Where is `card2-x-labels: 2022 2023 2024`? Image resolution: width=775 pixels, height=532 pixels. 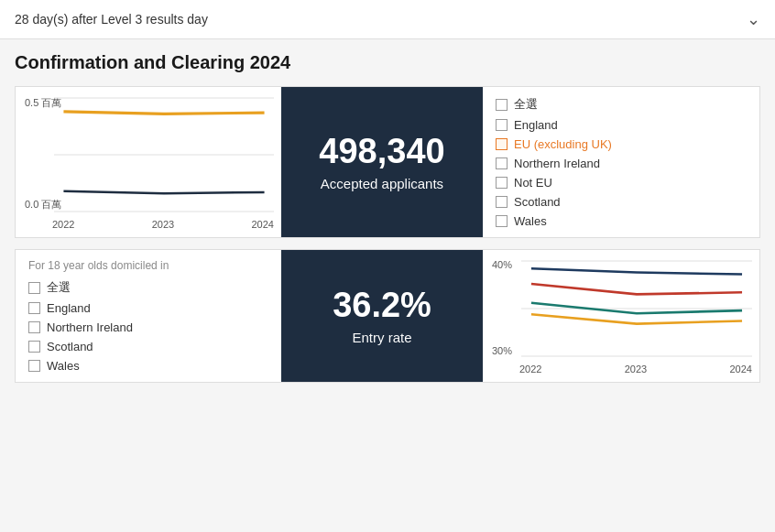
card2-x-labels: 2022 2023 2024 is located at coordinates (636, 369).